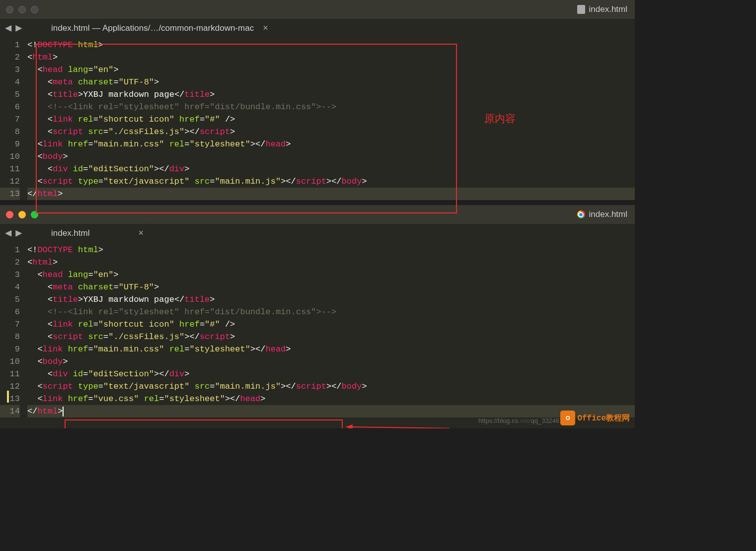 This screenshot has width=756, height=551. What do you see at coordinates (608, 9) in the screenshot?
I see `window-title-1: index.html` at bounding box center [608, 9].